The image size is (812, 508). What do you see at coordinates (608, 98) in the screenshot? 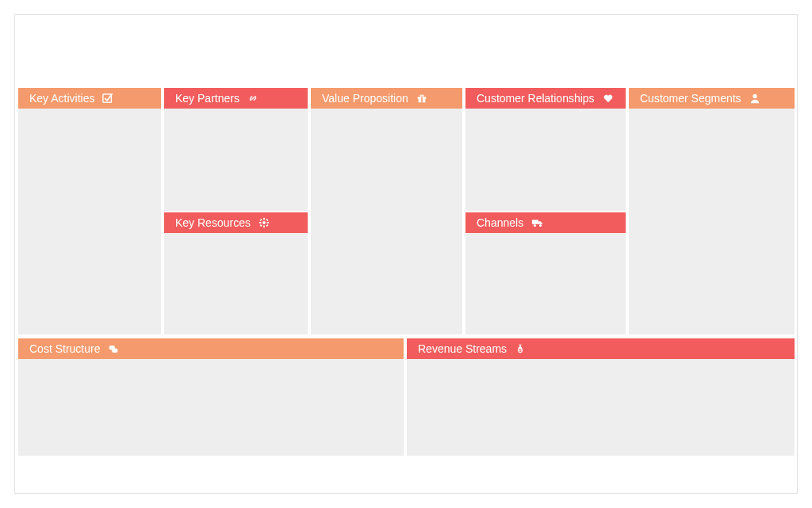
I see `heart-icon` at bounding box center [608, 98].